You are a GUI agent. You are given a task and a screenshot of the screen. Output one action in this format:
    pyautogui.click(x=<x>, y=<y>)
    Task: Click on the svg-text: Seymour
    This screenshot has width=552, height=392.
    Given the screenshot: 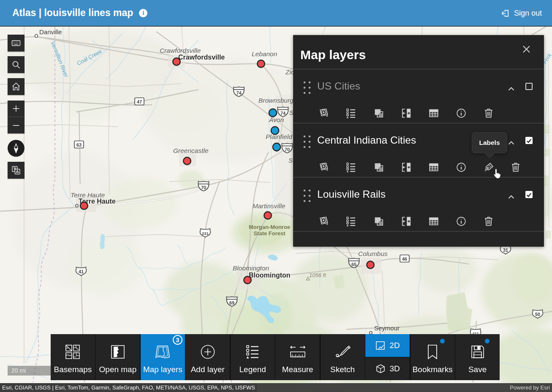 What is the action you would take?
    pyautogui.click(x=387, y=328)
    